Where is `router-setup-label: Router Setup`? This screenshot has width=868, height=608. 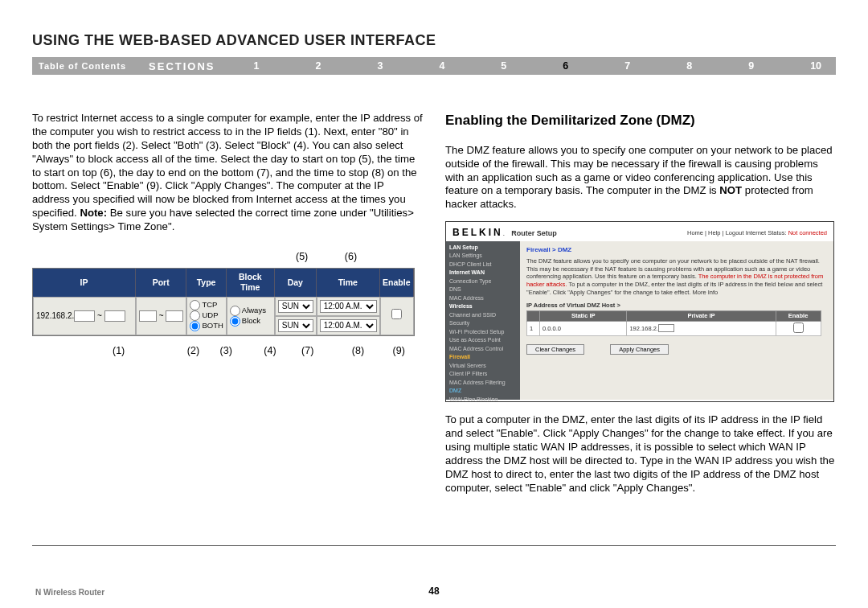
router-setup-label: Router Setup is located at coordinates (534, 233).